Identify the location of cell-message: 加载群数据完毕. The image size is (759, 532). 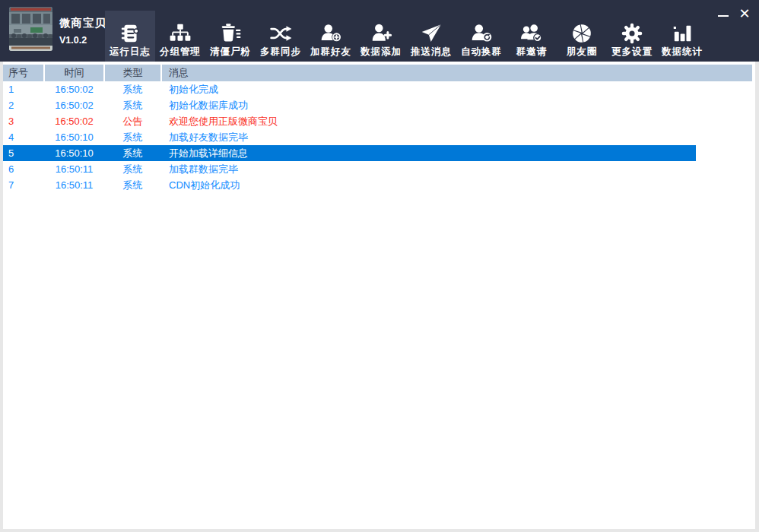
(457, 169).